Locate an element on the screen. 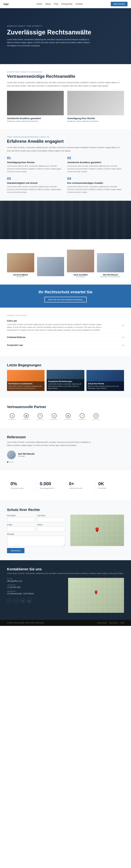 Image resolution: width=131 pixels, height=868 pixels. anwalte-items-row2: 03 Glaubwürdigkeit und Schutz Lorem ipsu… is located at coordinates (65, 185).